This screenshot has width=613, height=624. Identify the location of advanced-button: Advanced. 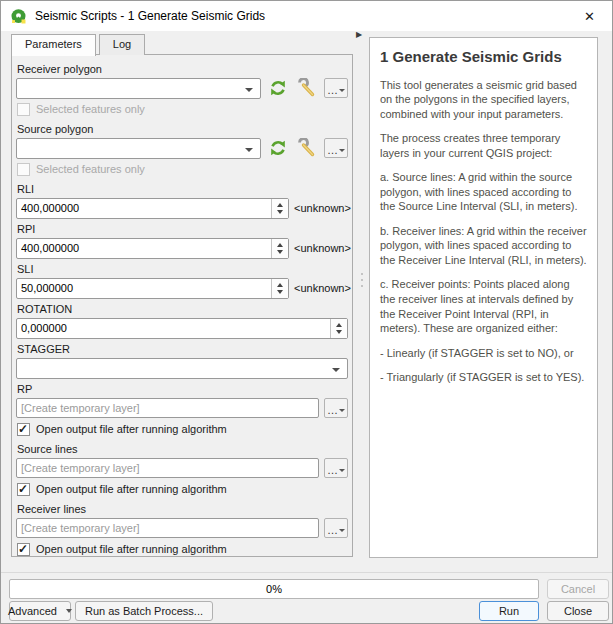
(40, 611).